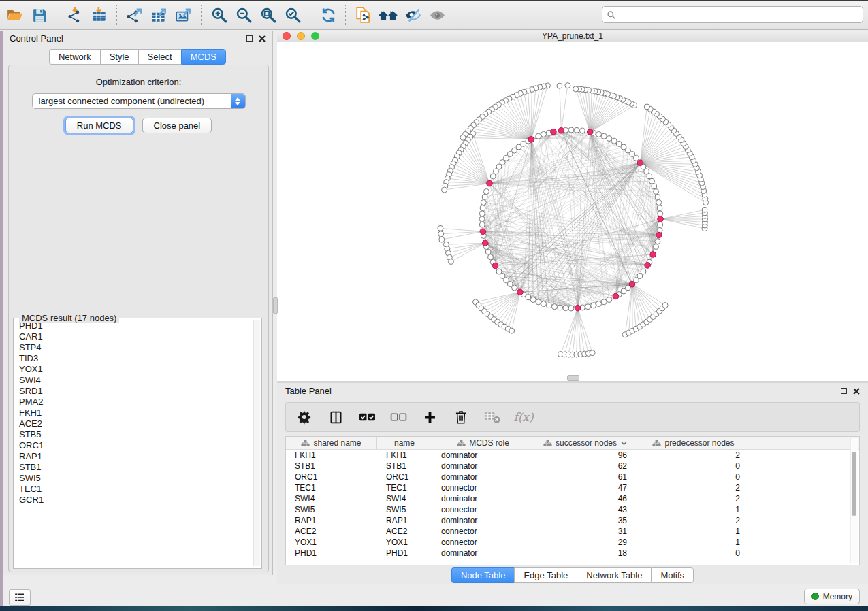 Image resolution: width=868 pixels, height=611 pixels. What do you see at coordinates (844, 391) in the screenshot?
I see `float-table-panel-icon` at bounding box center [844, 391].